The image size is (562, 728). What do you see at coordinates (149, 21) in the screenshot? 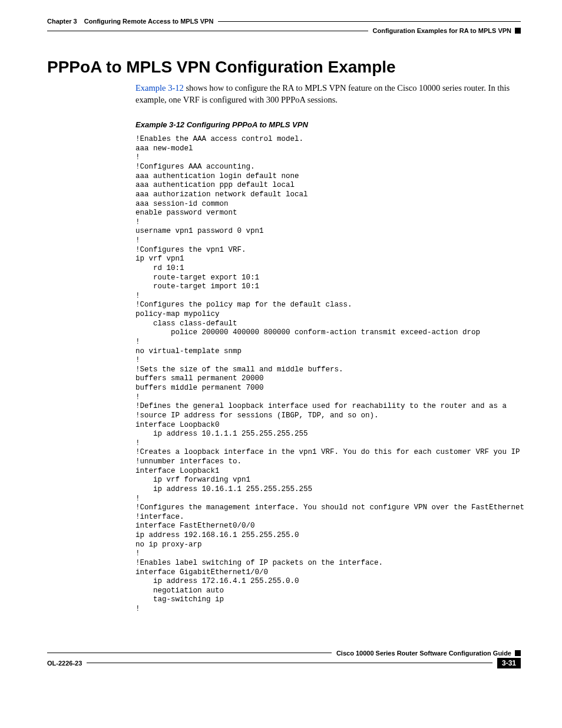
I see `chapter-title: Configuring Remote Access to MPLS VPN` at bounding box center [149, 21].